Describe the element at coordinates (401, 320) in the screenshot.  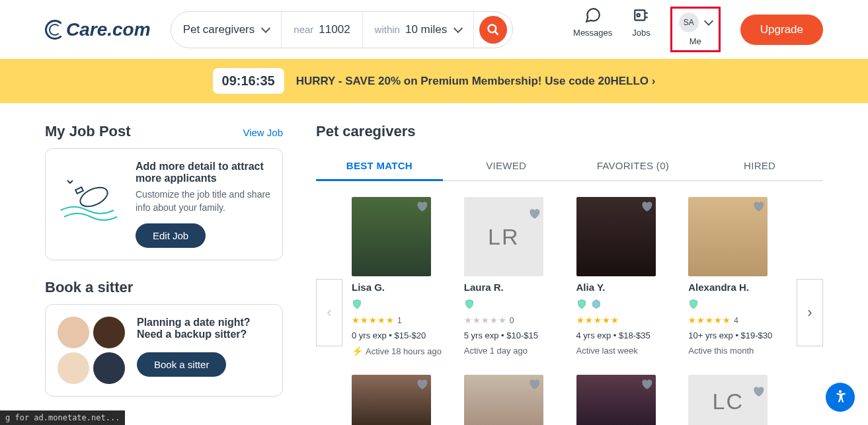
I see `rating: ★★★★★1` at that location.